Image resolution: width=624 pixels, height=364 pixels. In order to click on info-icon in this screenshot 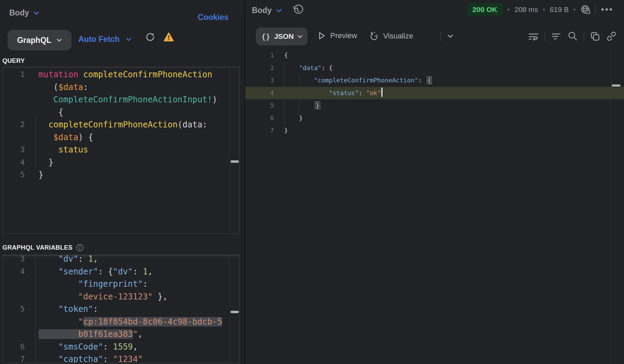, I will do `click(80, 248)`.